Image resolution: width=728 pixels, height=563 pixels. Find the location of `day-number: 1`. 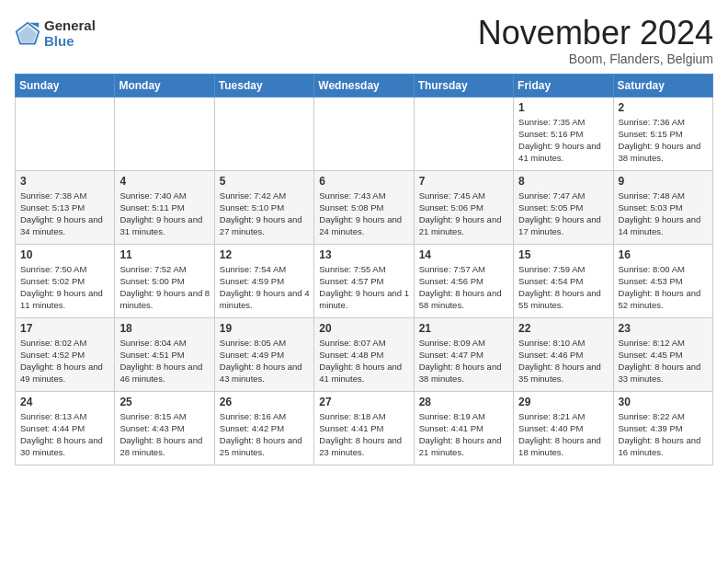

day-number: 1 is located at coordinates (563, 108).